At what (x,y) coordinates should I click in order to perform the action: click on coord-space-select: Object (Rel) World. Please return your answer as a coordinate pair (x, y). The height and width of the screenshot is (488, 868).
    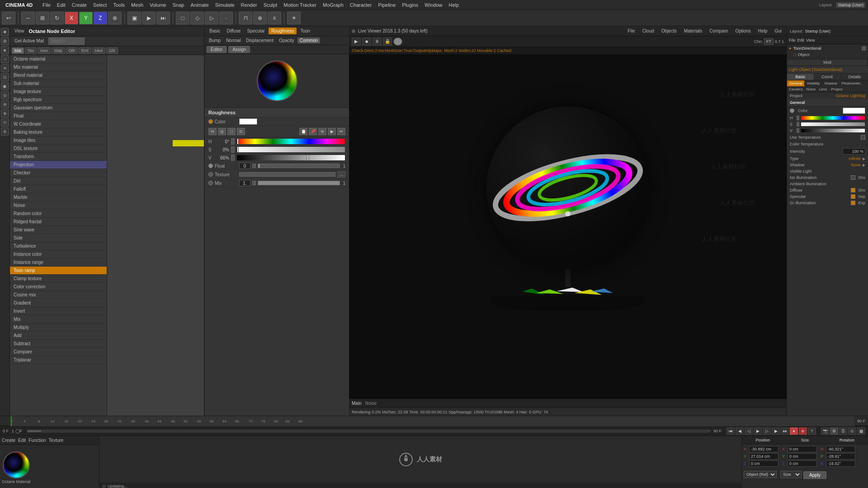
    Looking at the image, I should click on (760, 474).